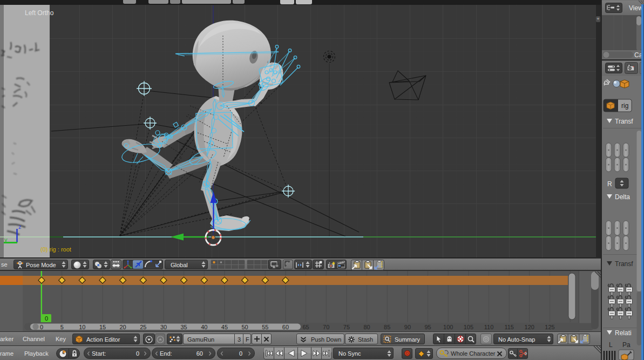 The image size is (644, 360). I want to click on svg-text: 65, so click(306, 327).